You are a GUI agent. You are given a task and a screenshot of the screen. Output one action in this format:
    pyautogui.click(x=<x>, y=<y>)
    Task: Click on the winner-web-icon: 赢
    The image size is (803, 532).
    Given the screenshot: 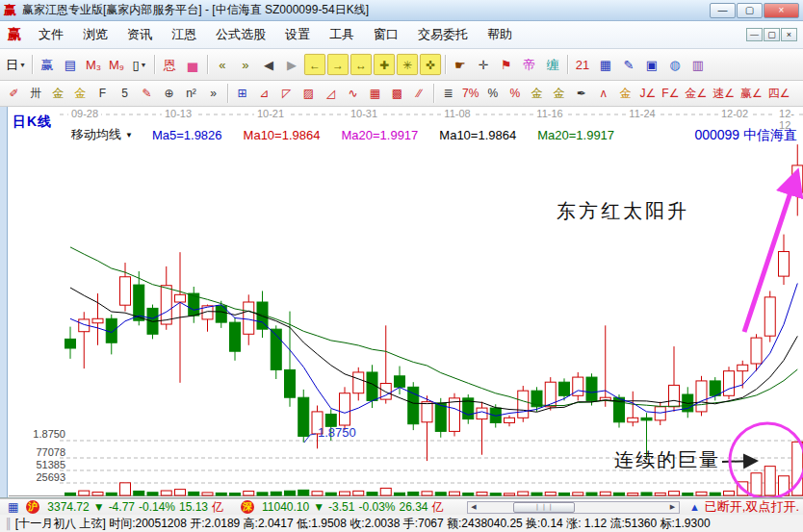 What is the action you would take?
    pyautogui.click(x=47, y=64)
    